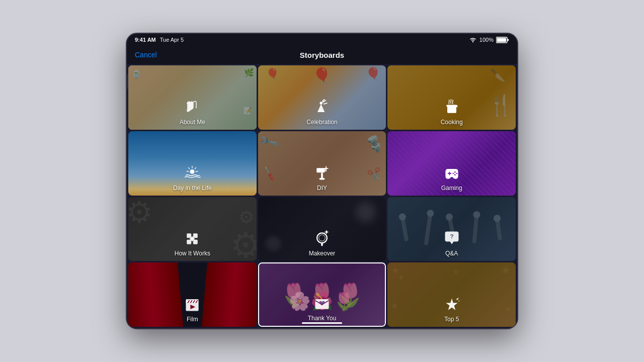  Describe the element at coordinates (322, 295) in the screenshot. I see `grid-item-thank-you: 🌷🌷🌷 🌸🌺🌷 Thank You` at that location.